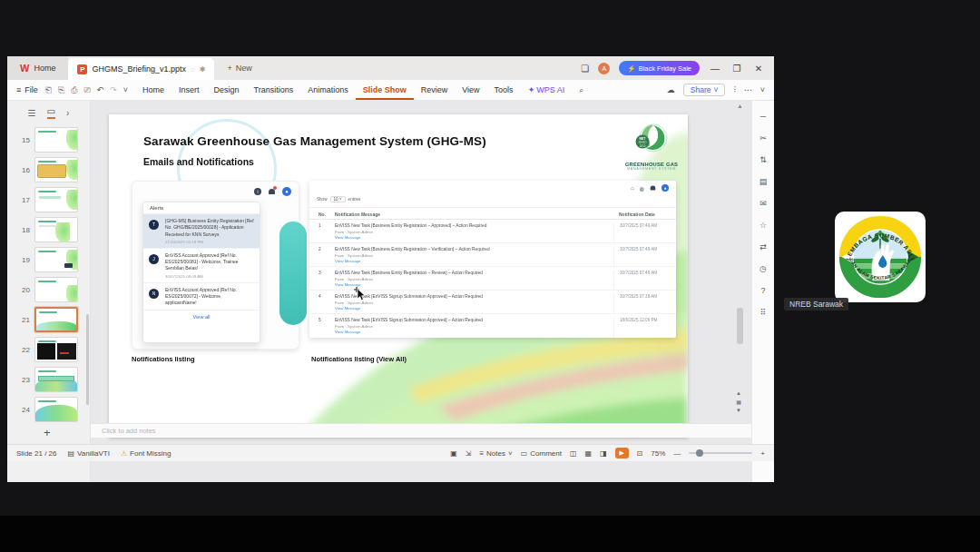 Image resolution: width=980 pixels, height=552 pixels. I want to click on zoom-out-icon: —, so click(677, 454).